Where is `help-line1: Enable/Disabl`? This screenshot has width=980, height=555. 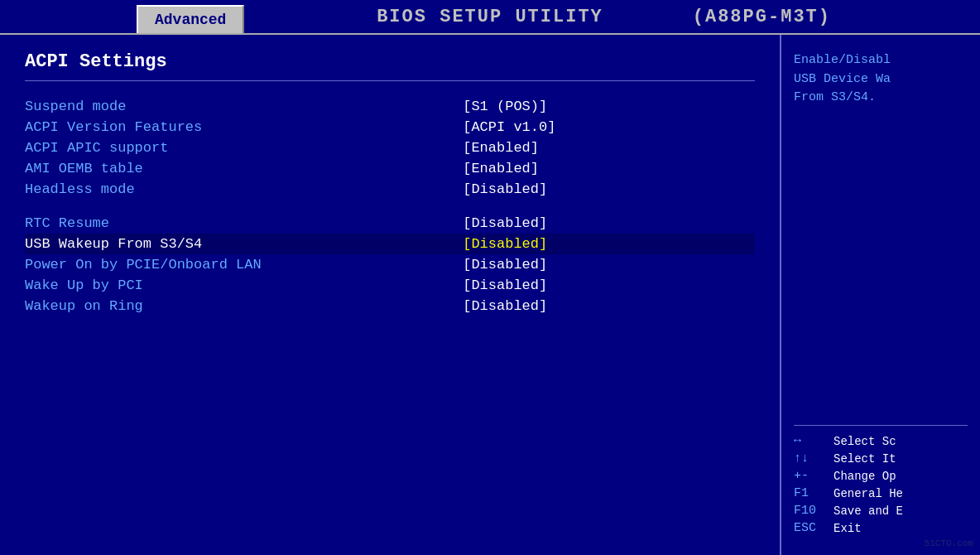
help-line1: Enable/Disabl is located at coordinates (843, 60).